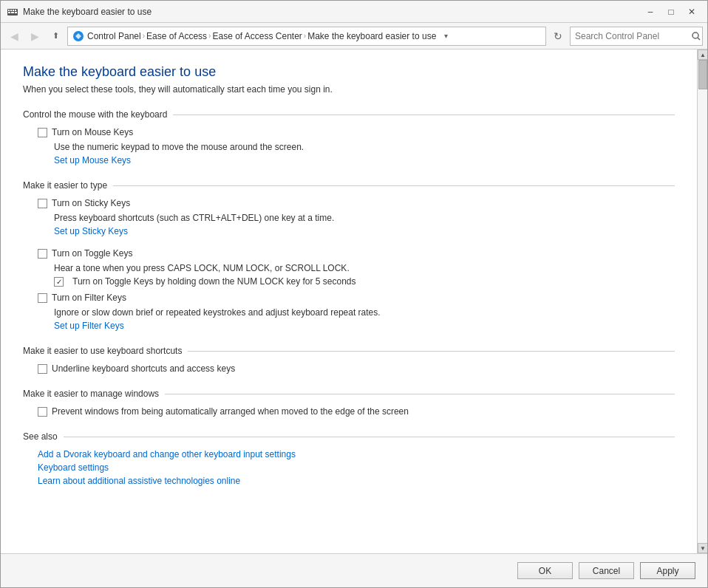 The image size is (708, 588). What do you see at coordinates (696, 36) in the screenshot?
I see `search-button` at bounding box center [696, 36].